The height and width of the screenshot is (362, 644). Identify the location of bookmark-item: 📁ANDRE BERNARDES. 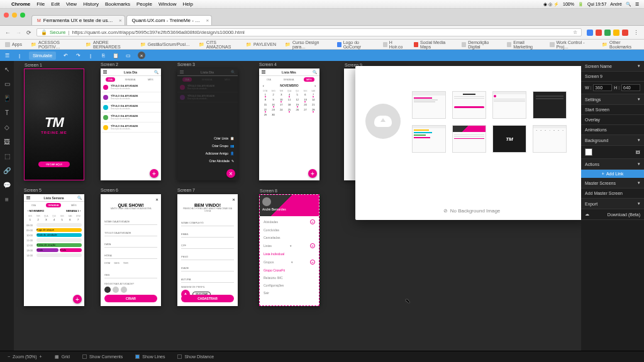
(108, 45).